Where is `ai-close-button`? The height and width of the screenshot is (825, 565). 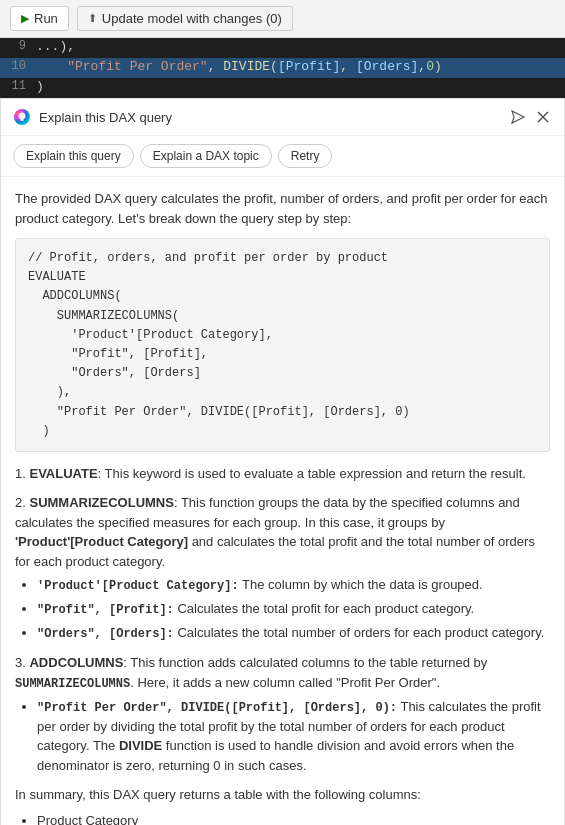 ai-close-button is located at coordinates (543, 117).